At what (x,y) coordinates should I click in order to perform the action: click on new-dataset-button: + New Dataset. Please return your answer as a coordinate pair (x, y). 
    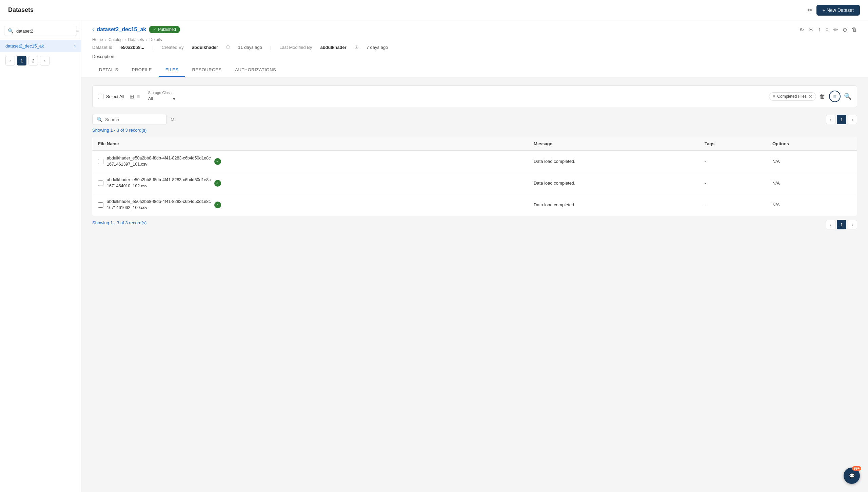
    Looking at the image, I should click on (838, 10).